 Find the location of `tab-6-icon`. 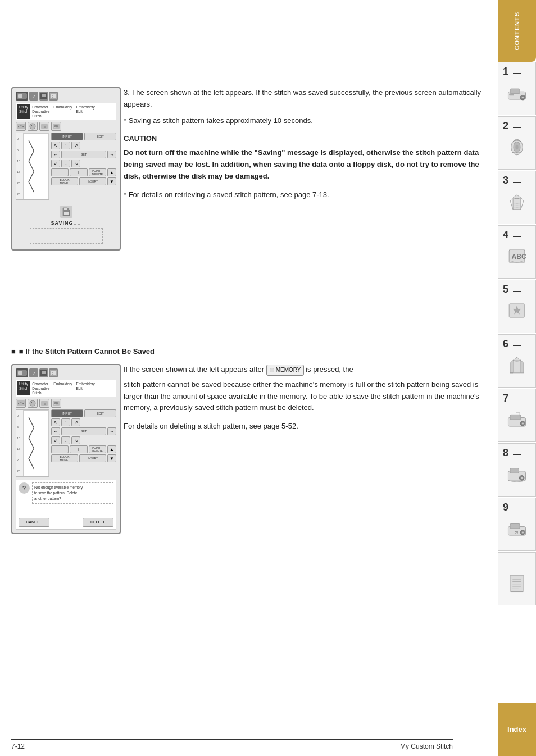

tab-6-icon is located at coordinates (517, 365).